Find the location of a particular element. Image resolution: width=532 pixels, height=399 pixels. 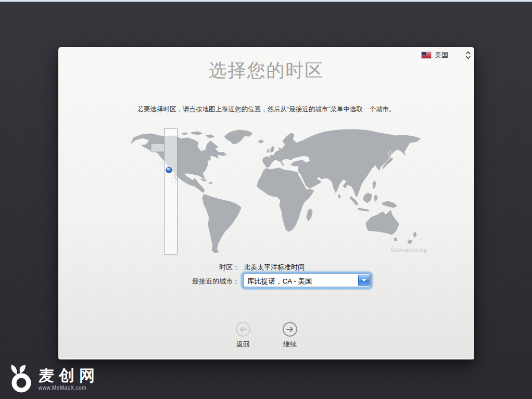

map-greenland is located at coordinates (238, 137).